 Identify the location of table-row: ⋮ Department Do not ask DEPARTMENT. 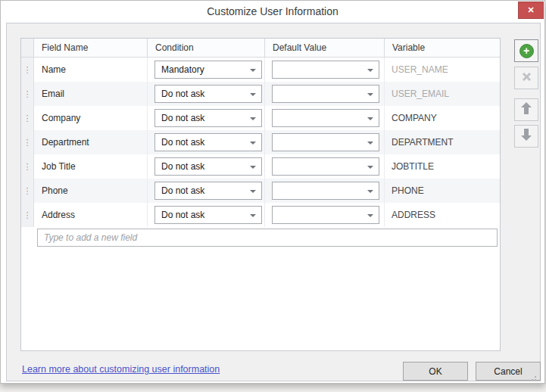
(261, 142).